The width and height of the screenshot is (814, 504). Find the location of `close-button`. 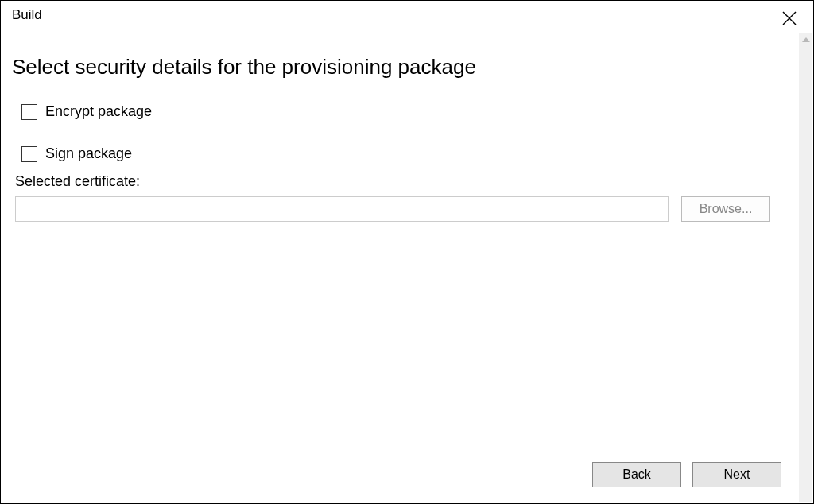

close-button is located at coordinates (789, 18).